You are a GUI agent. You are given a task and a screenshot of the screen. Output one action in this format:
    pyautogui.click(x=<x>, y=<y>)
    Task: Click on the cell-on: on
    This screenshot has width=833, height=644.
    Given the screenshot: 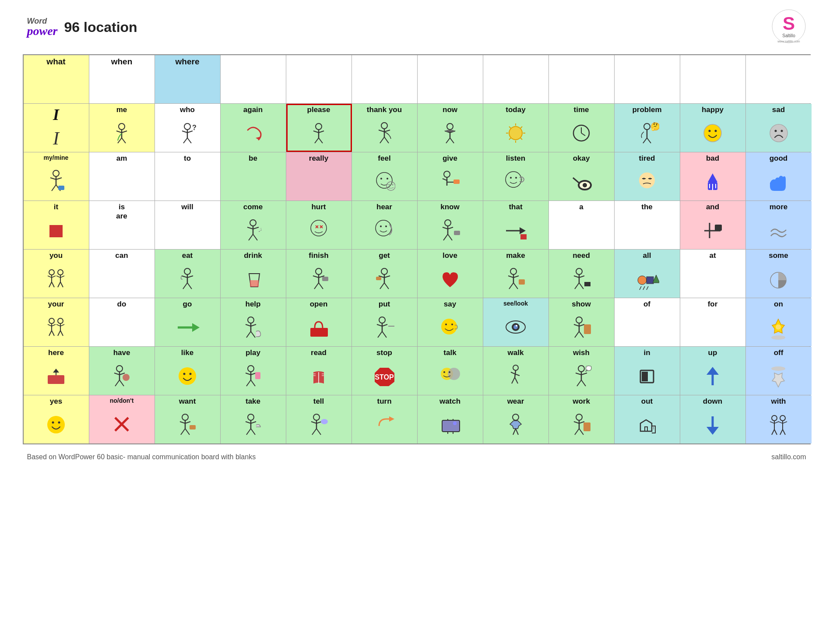 What is the action you would take?
    pyautogui.click(x=779, y=322)
    